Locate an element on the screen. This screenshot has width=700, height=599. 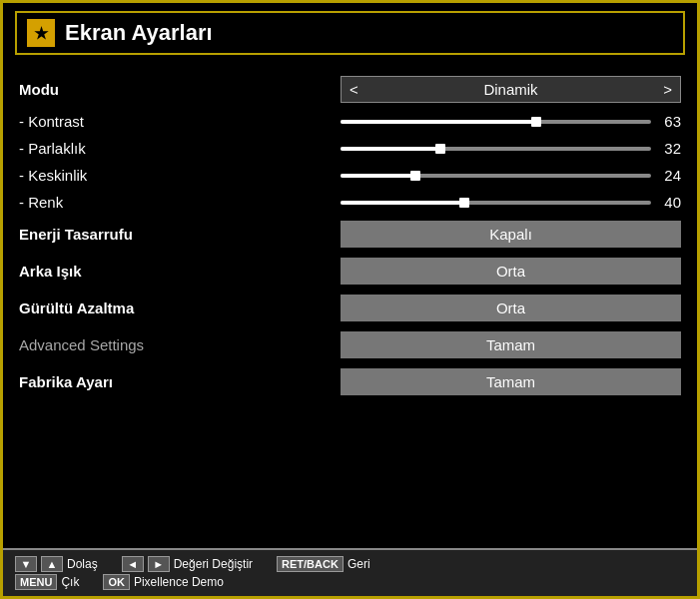
footer-key: ◄ is located at coordinates (133, 564).